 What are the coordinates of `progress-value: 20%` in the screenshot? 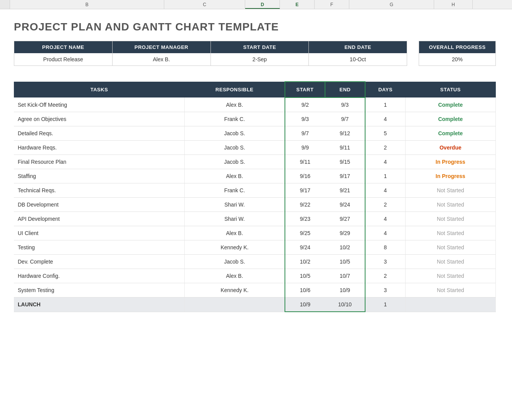 It's located at (457, 59).